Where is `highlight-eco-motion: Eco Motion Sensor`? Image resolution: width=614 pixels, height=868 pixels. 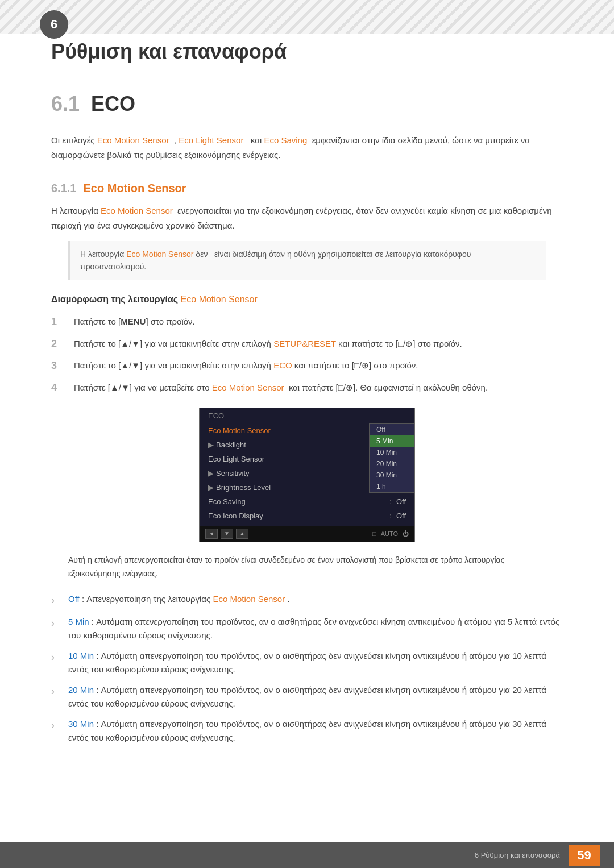
highlight-eco-motion: Eco Motion Sensor is located at coordinates (133, 140).